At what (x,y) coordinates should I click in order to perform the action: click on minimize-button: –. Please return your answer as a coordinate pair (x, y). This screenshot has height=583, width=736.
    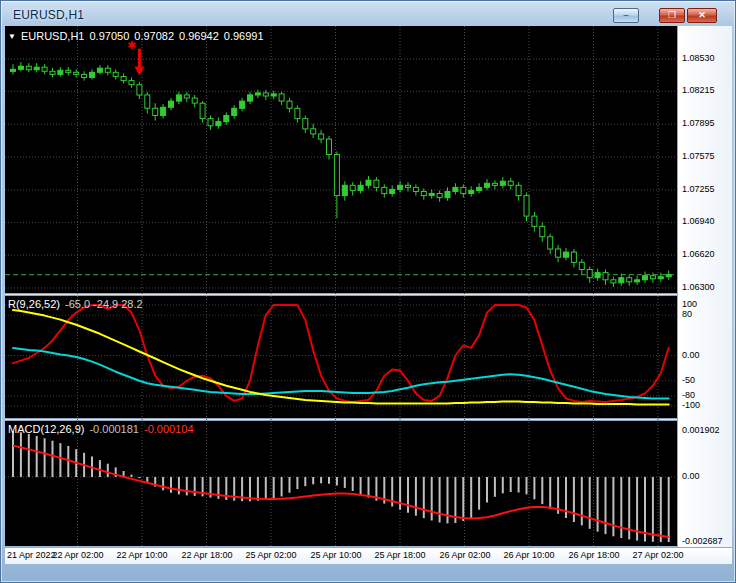
    Looking at the image, I should click on (626, 16).